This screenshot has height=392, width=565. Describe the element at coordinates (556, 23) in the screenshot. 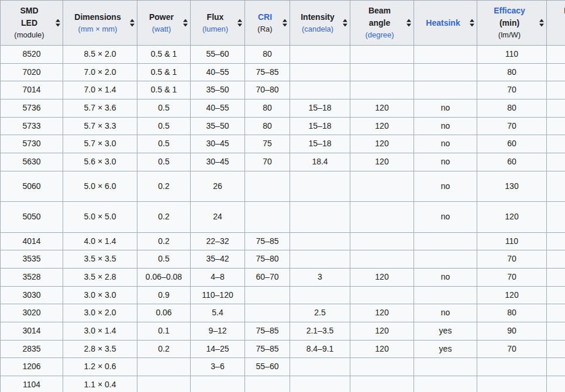

I see `column-header-efficacy-max: Efficacy(max)(lm/W)` at that location.